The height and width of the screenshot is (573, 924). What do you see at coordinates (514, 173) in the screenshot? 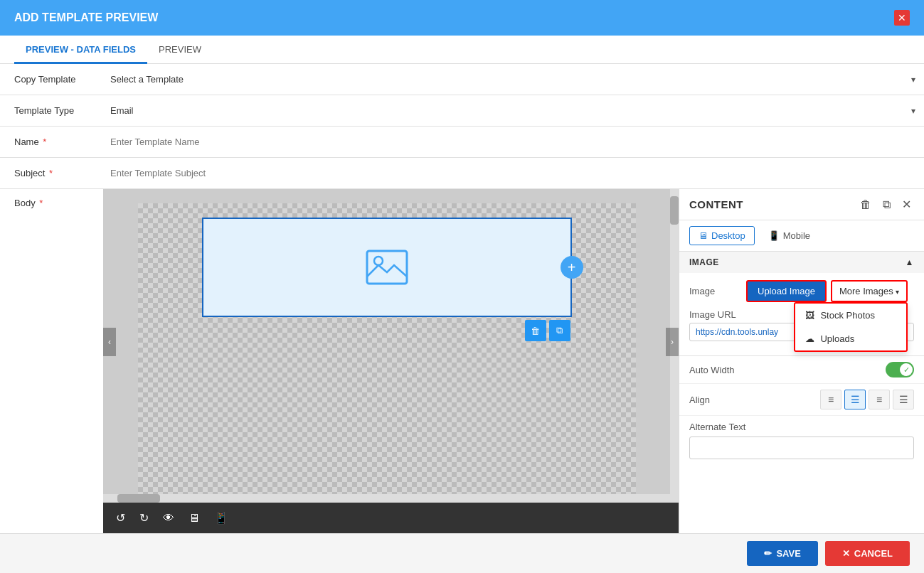
I see `subject-input` at bounding box center [514, 173].